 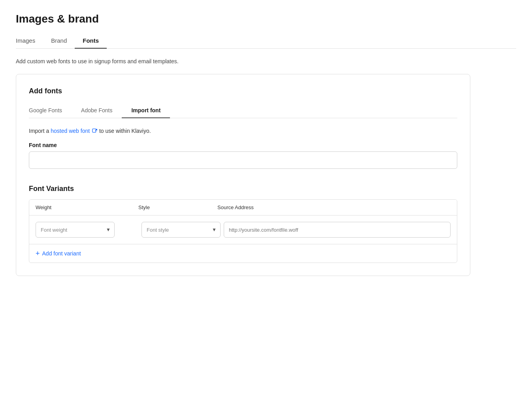 I want to click on tab-google-fonts: Google Fonts, so click(x=50, y=111).